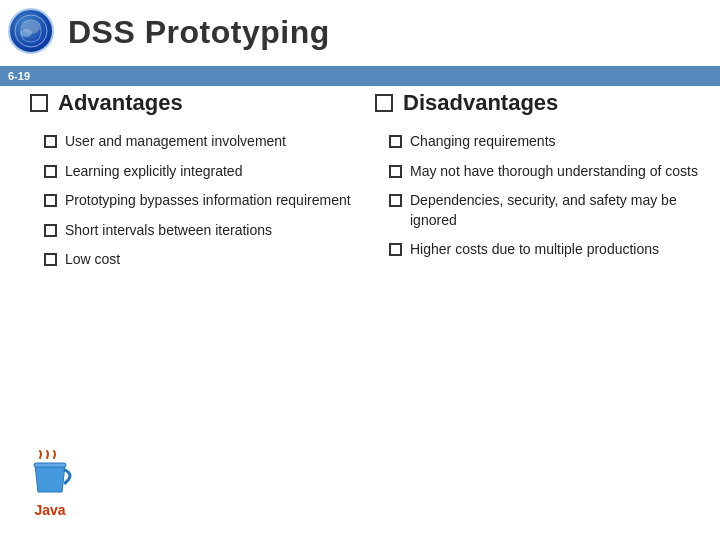 The width and height of the screenshot is (720, 540). What do you see at coordinates (168, 231) in the screenshot?
I see `advantage-item-4: Short intervals between iterations` at bounding box center [168, 231].